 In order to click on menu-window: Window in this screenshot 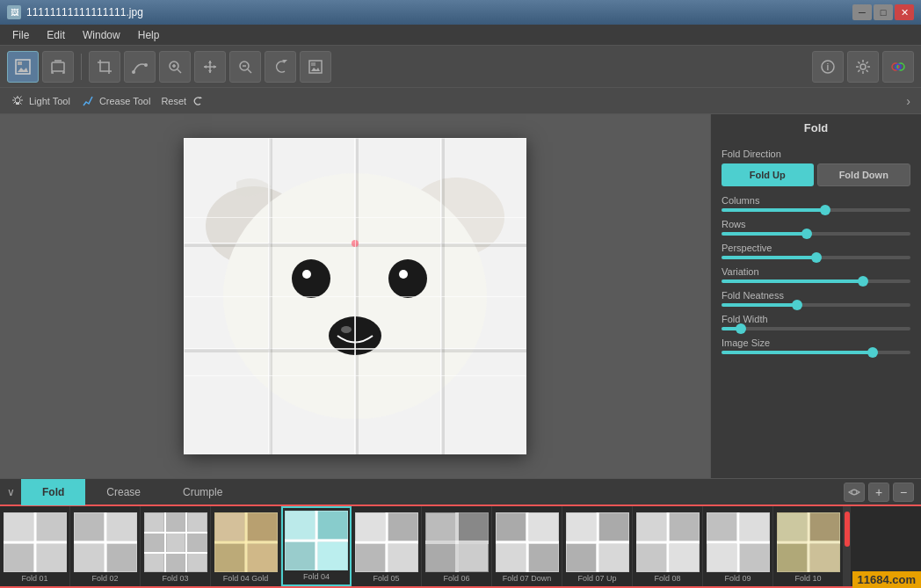, I will do `click(102, 35)`.